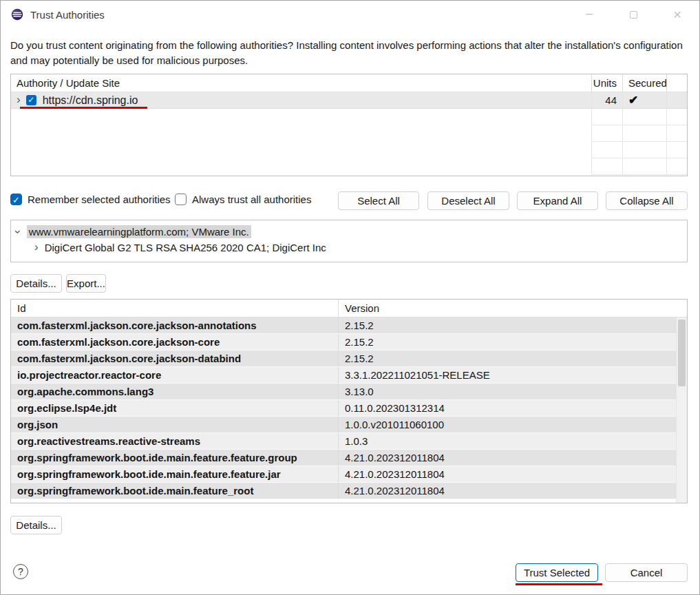 This screenshot has width=700, height=595. Describe the element at coordinates (175, 358) in the screenshot. I see `unit-id: com.fasterxml.jackson.core.jackson-datab…` at that location.